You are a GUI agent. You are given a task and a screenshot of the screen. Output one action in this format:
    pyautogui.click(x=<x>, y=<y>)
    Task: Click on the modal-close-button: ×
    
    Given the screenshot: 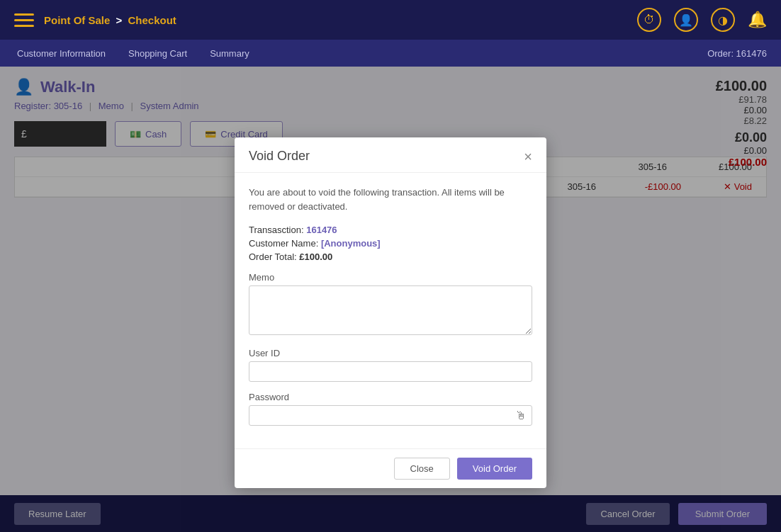 What is the action you would take?
    pyautogui.click(x=528, y=157)
    